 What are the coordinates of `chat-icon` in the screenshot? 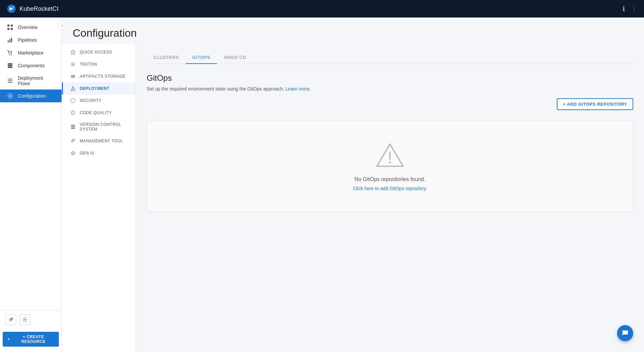 It's located at (625, 333).